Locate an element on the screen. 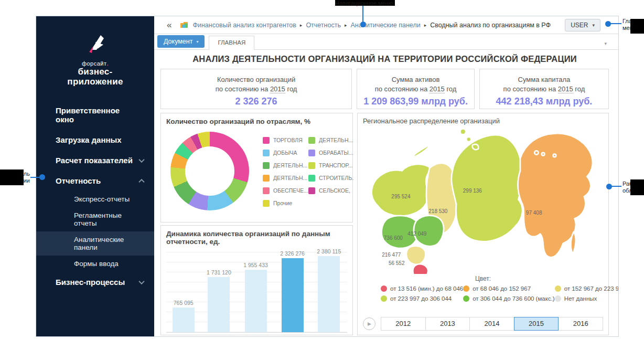 The image size is (644, 339). donut-legend-column: ДЕЯТЕЛЬН... ОБРАБАТЫ... ТРАНСПОР... СТРО… is located at coordinates (331, 172).